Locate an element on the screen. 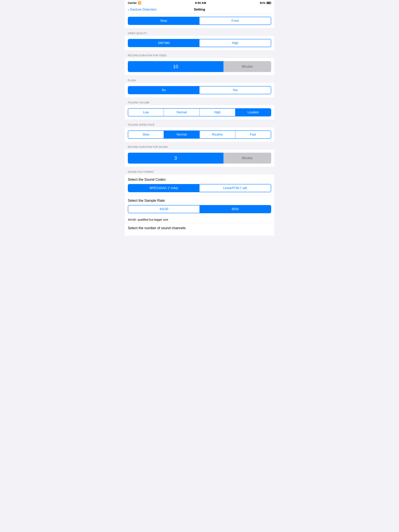  chevron-left-icon: ‹ is located at coordinates (129, 10).